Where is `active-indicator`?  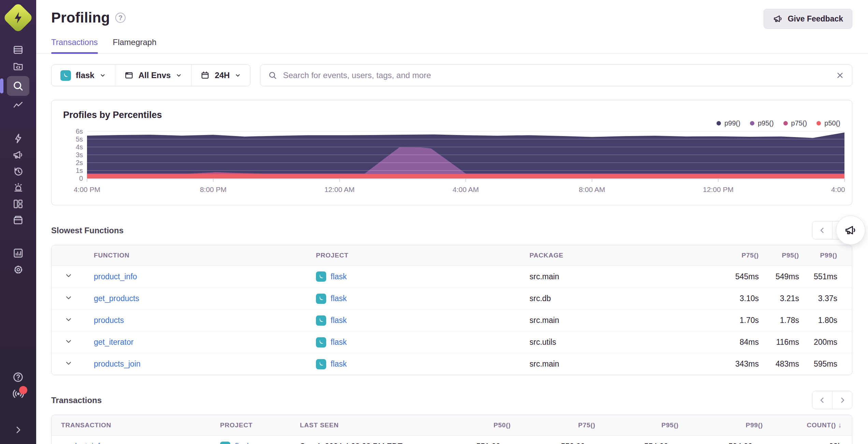 active-indicator is located at coordinates (2, 86).